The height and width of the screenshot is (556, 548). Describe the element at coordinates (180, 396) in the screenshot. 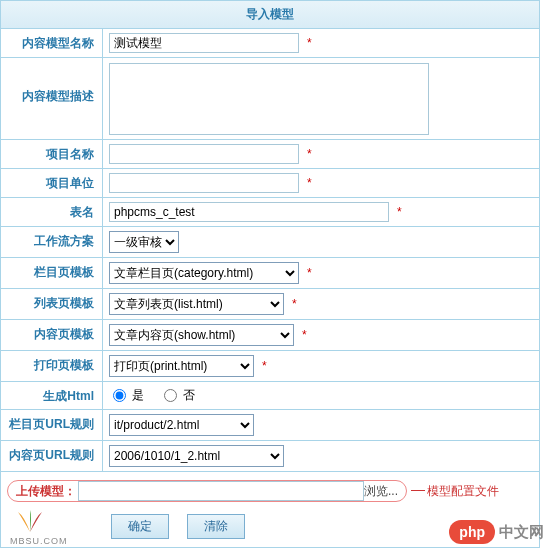

I see `radio-no-label: 否` at that location.